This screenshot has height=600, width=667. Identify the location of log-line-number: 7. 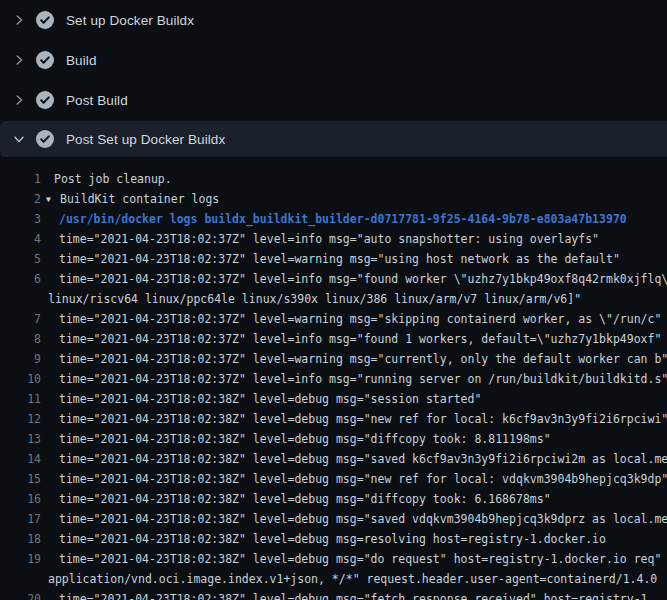
(21, 319).